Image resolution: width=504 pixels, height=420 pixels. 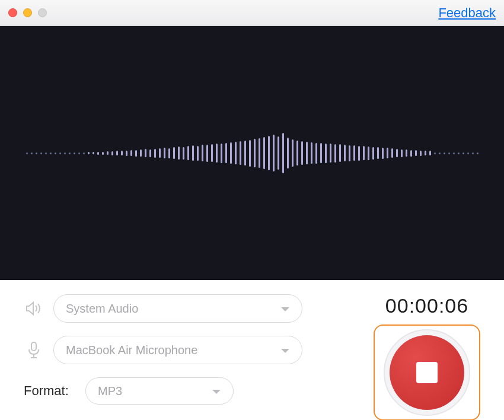 What do you see at coordinates (160, 391) in the screenshot?
I see `format-dropdown: MP3` at bounding box center [160, 391].